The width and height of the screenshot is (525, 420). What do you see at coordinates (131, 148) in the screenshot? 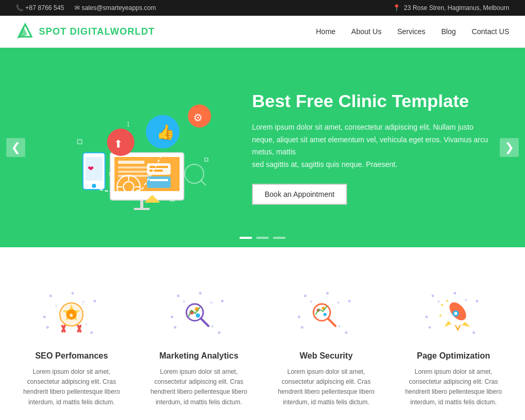
I see `hero-svg: 👍 ⚙ ⬆ ❤ ↕ ↑` at bounding box center [131, 148].